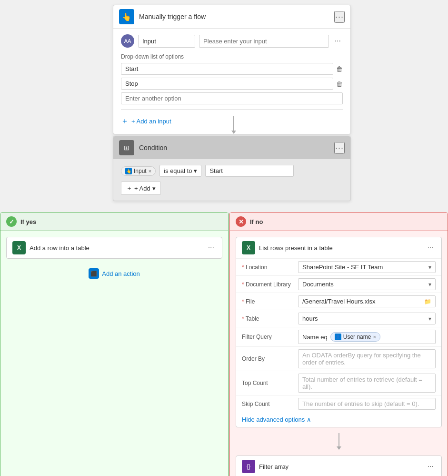 The width and height of the screenshot is (448, 476). What do you see at coordinates (339, 267) in the screenshot?
I see `location-row: * Location SharePoint Site - SE IT Team …` at bounding box center [339, 267].